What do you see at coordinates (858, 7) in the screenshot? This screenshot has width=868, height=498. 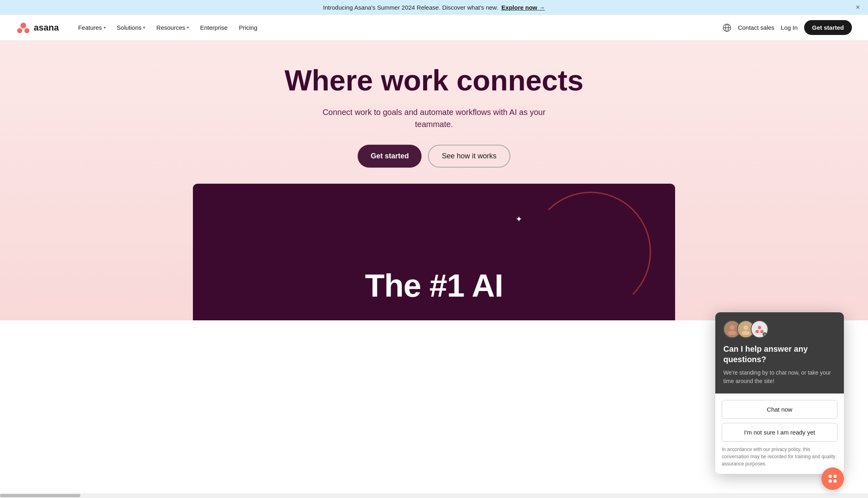 I see `announcement-close-button: ×` at bounding box center [858, 7].